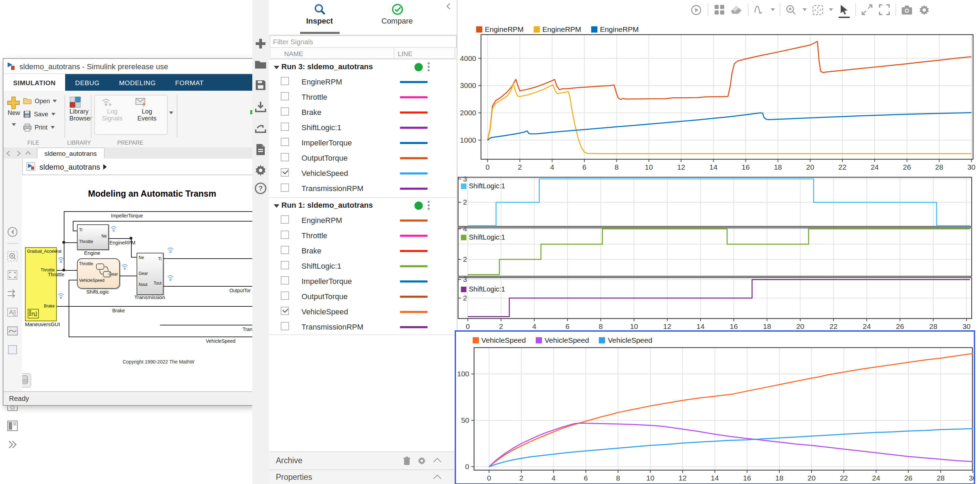 Image resolution: width=980 pixels, height=484 pixels. What do you see at coordinates (93, 237) in the screenshot?
I see `engine-block: Ti Throttle Ne` at bounding box center [93, 237].